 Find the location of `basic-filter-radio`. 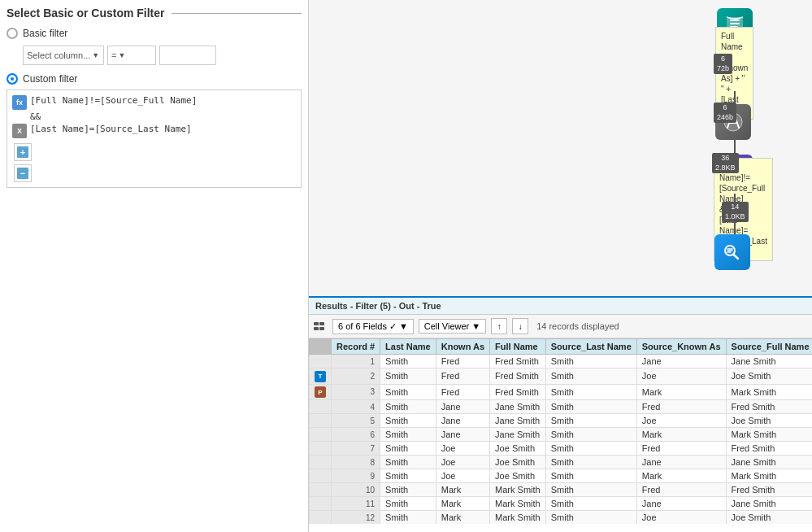

basic-filter-radio is located at coordinates (12, 33).